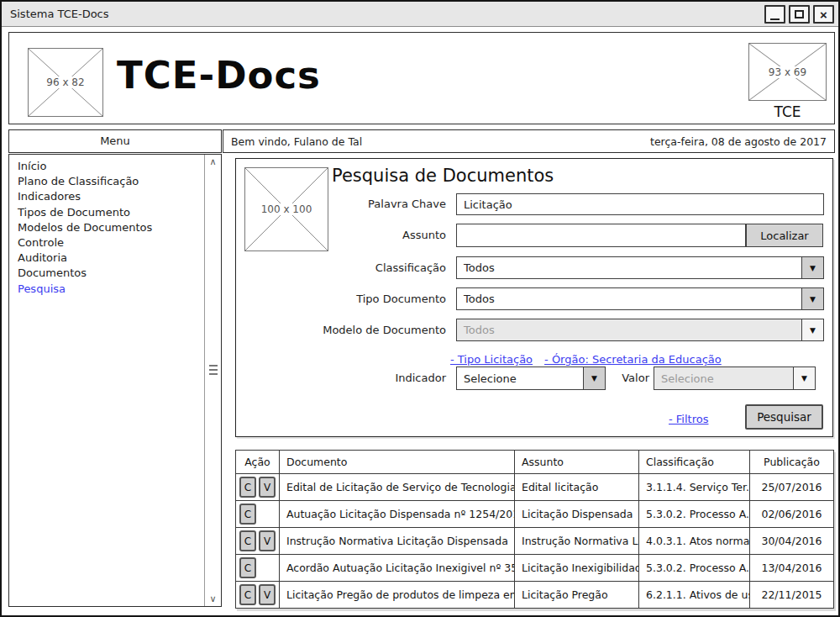  Describe the element at coordinates (800, 14) in the screenshot. I see `maximize-button` at that location.